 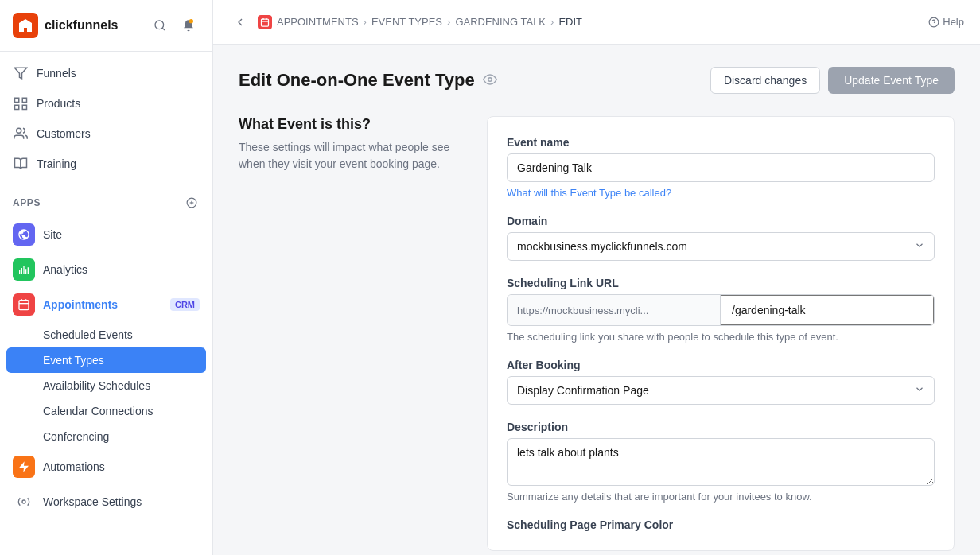 I want to click on site-icon, so click(x=24, y=235).